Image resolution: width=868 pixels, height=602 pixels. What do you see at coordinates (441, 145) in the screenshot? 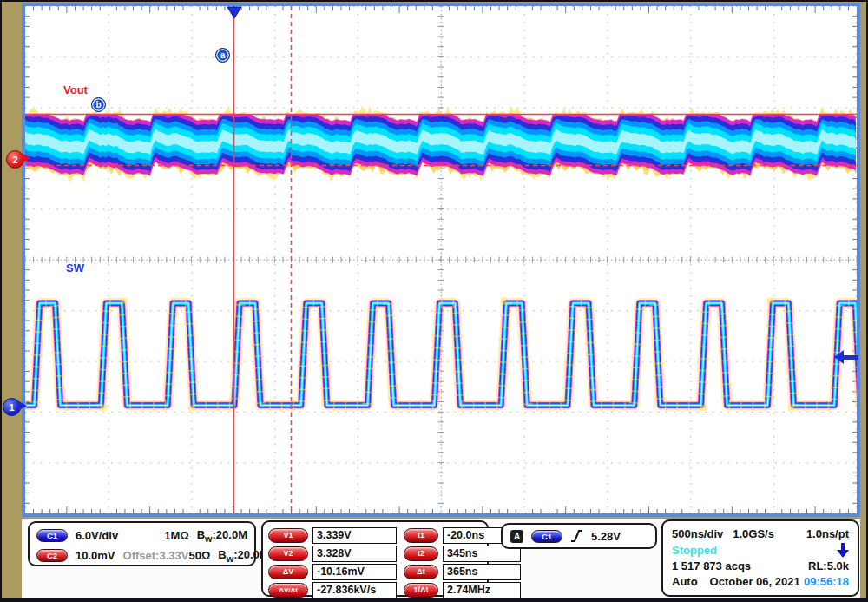
I see `vout-ripple-trace` at bounding box center [441, 145].